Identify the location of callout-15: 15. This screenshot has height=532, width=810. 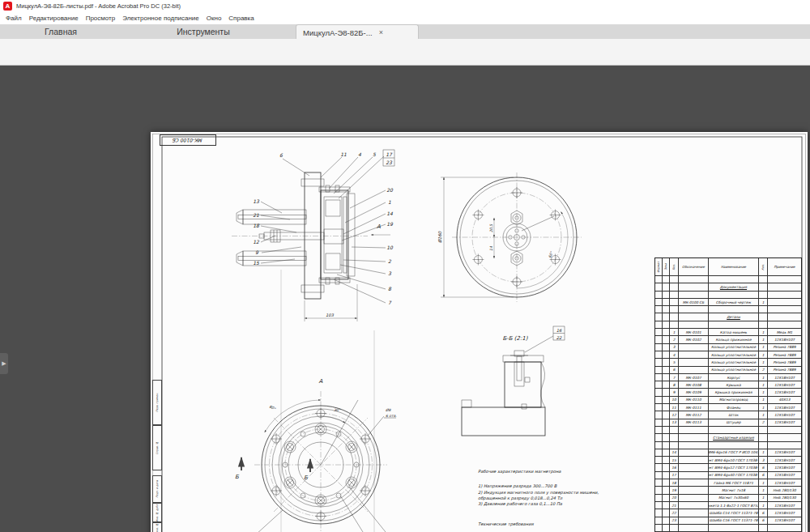
(256, 262).